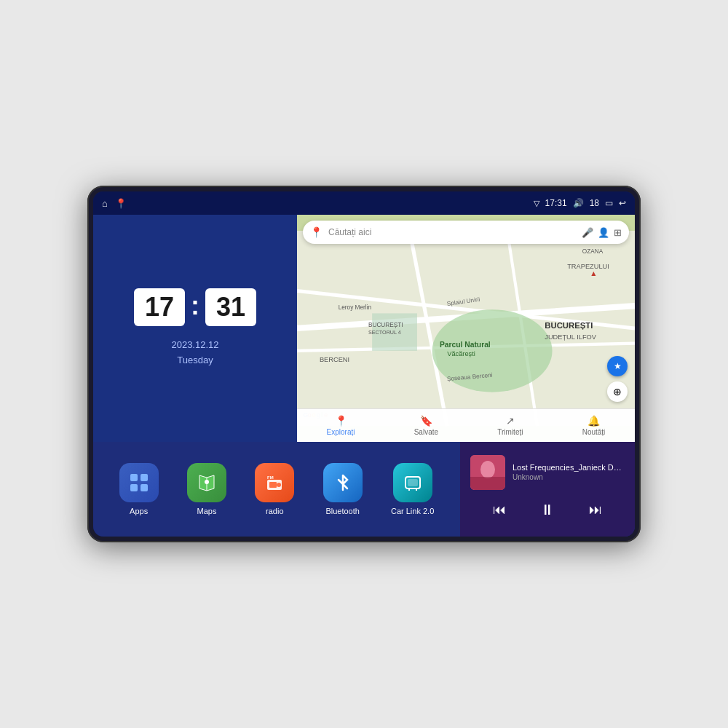  I want to click on map-nav-news: 🔔 Noutăți, so click(594, 425).